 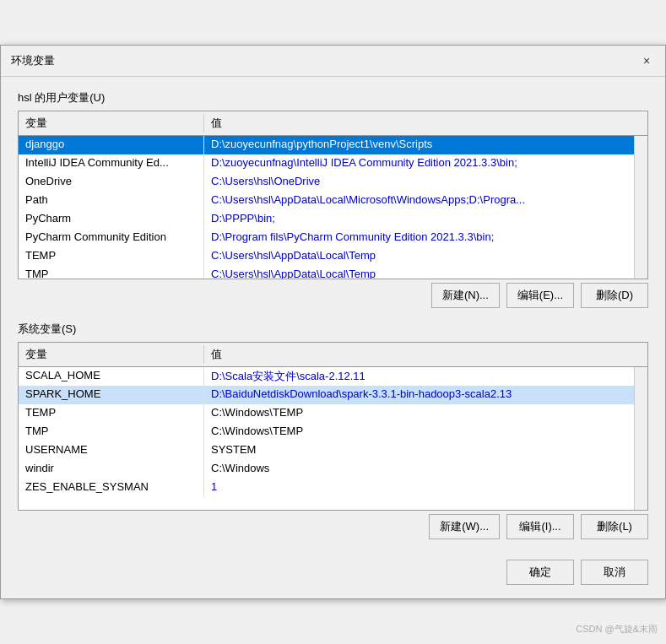 What do you see at coordinates (615, 572) in the screenshot?
I see `cancel-button: 取消` at bounding box center [615, 572].